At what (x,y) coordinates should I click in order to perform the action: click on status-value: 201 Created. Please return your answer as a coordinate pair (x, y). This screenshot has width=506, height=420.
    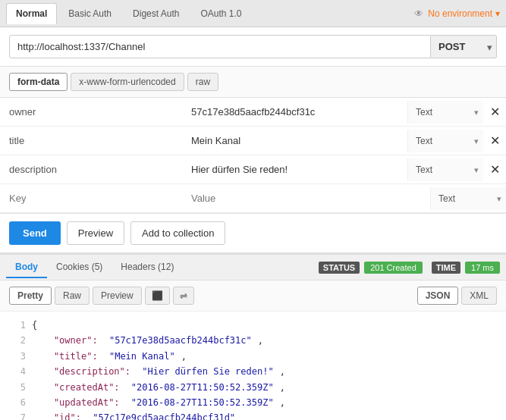
    Looking at the image, I should click on (393, 268).